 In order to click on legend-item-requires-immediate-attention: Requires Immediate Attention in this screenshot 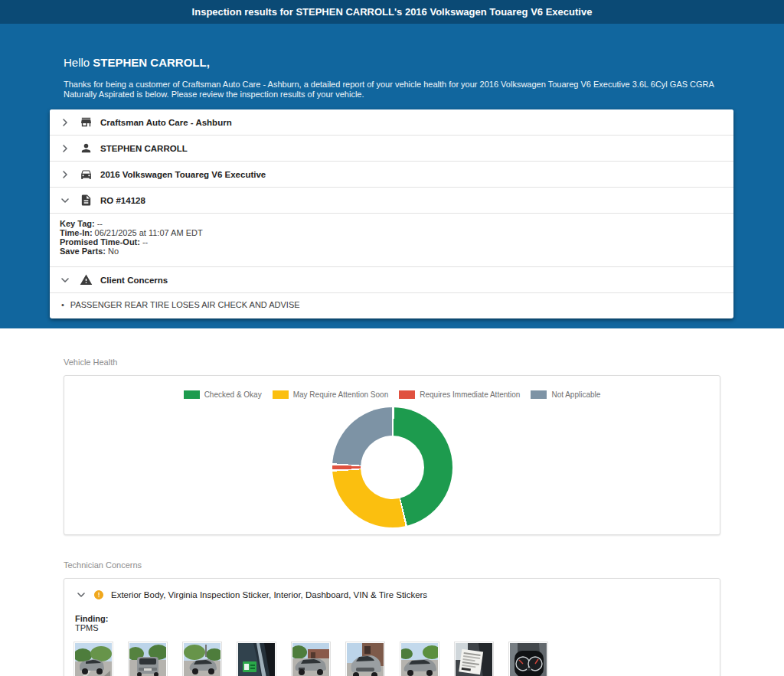, I will do `click(459, 395)`.